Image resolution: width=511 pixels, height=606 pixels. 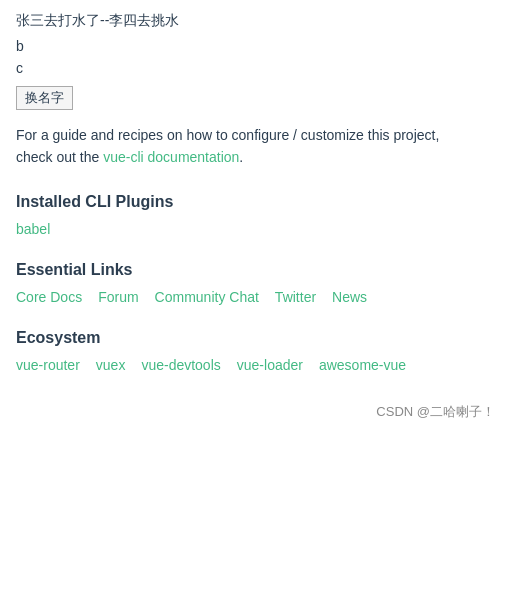 What do you see at coordinates (256, 215) in the screenshot?
I see `section-cli-plugins: Installed CLI Pluginsbabel` at bounding box center [256, 215].